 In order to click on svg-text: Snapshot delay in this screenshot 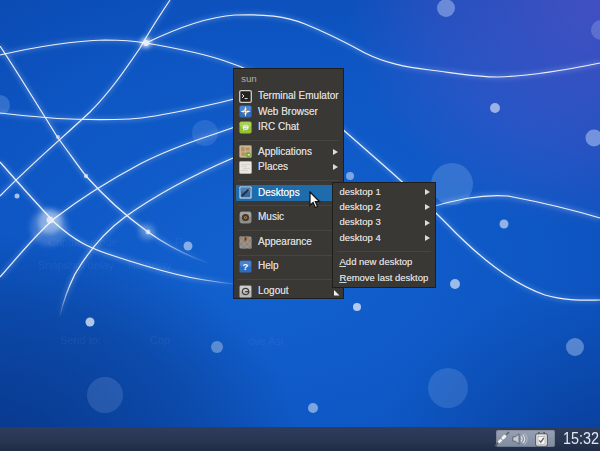, I will do `click(76, 265)`.